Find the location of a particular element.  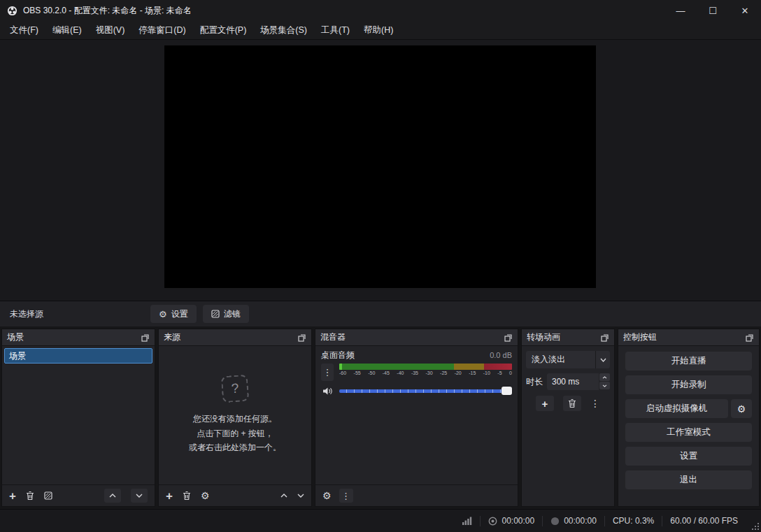

sources-empty-line: 或者右击此处添加一个。 is located at coordinates (235, 447).